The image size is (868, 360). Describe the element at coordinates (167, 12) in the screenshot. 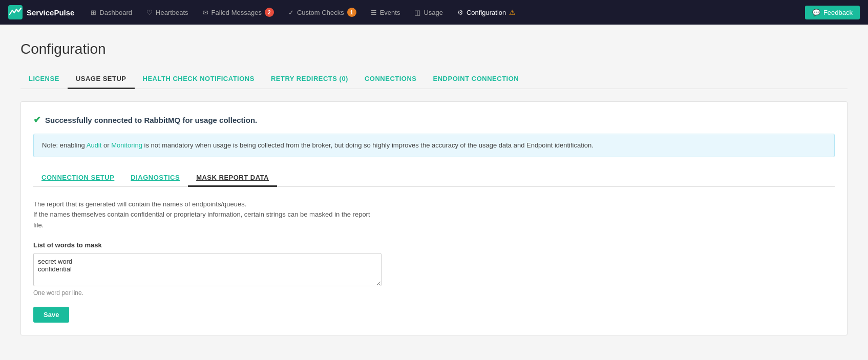

I see `nav-link-heartbeats: ♡ Heartbeats` at that location.